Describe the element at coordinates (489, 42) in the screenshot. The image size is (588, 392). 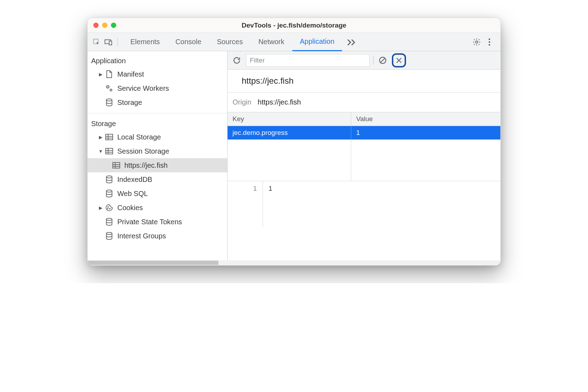
I see `kebab-menu-icon` at that location.